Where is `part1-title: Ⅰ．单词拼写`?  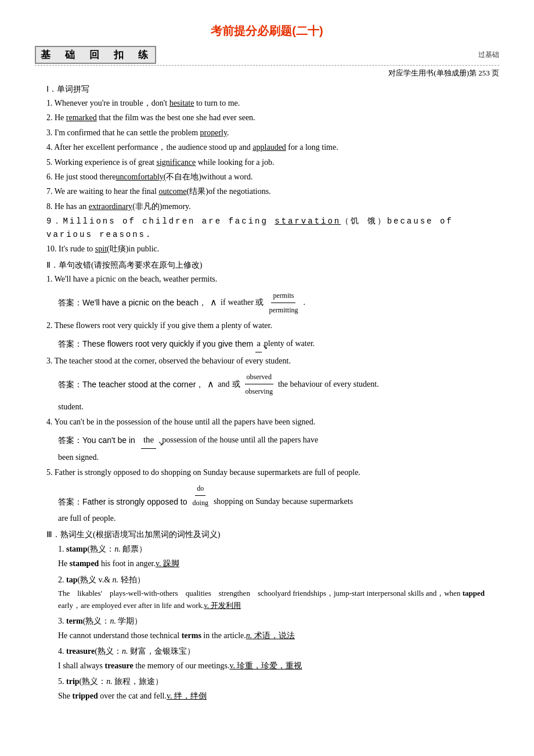 part1-title: Ⅰ．单词拼写 is located at coordinates (273, 89).